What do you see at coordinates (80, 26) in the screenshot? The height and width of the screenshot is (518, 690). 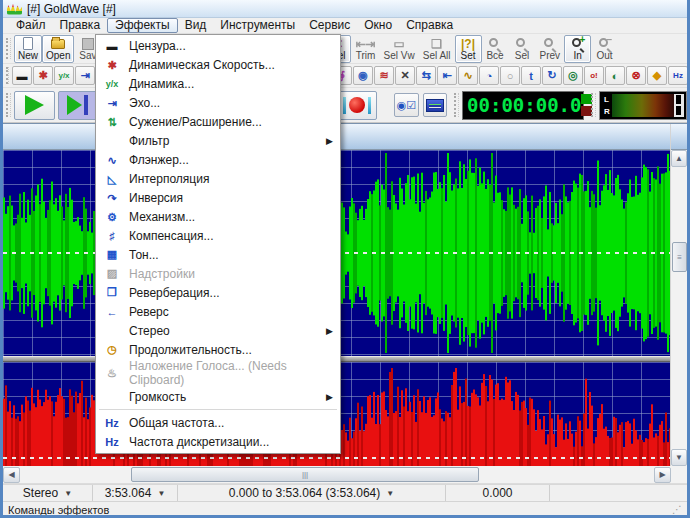 I see `menubar-item-правка: Правка` at bounding box center [80, 26].